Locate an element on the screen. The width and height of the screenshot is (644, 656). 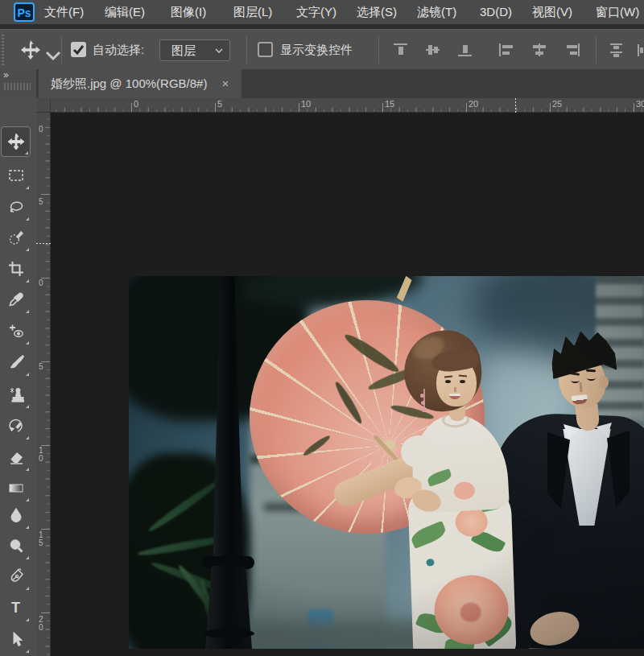
ruler-label: 25 is located at coordinates (557, 104).